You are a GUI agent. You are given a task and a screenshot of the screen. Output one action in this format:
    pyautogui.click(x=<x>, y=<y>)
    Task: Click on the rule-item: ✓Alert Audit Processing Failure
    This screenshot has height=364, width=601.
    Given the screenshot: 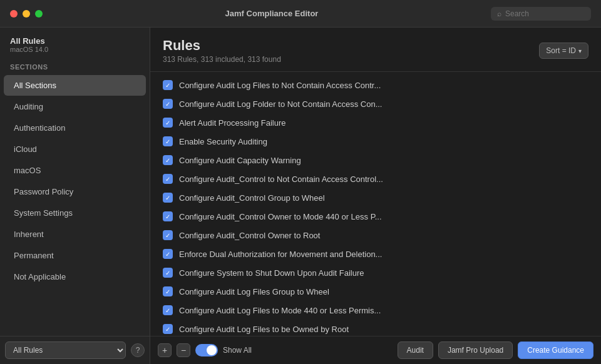 What is the action you would take?
    pyautogui.click(x=376, y=123)
    